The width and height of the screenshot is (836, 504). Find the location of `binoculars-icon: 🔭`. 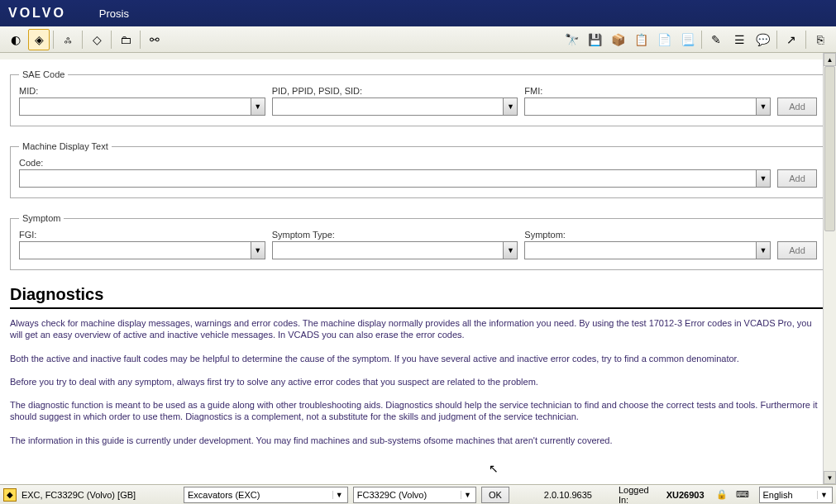

binoculars-icon: 🔭 is located at coordinates (571, 40).